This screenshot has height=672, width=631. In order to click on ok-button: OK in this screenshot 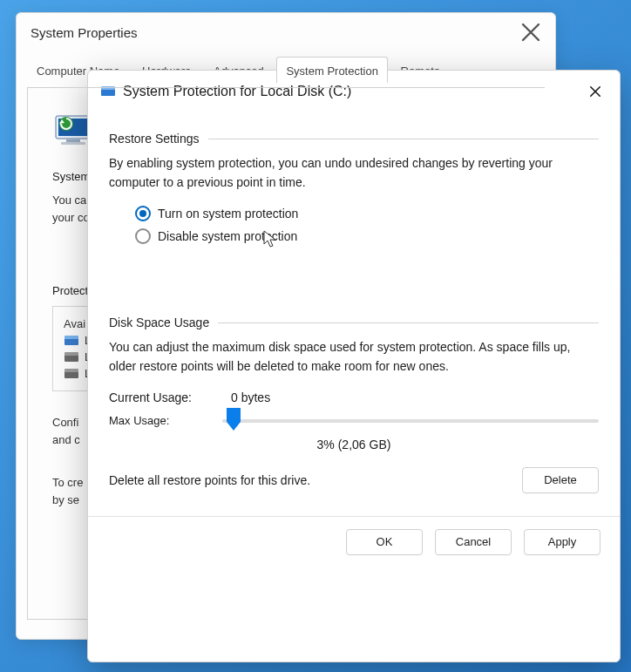, I will do `click(384, 542)`.